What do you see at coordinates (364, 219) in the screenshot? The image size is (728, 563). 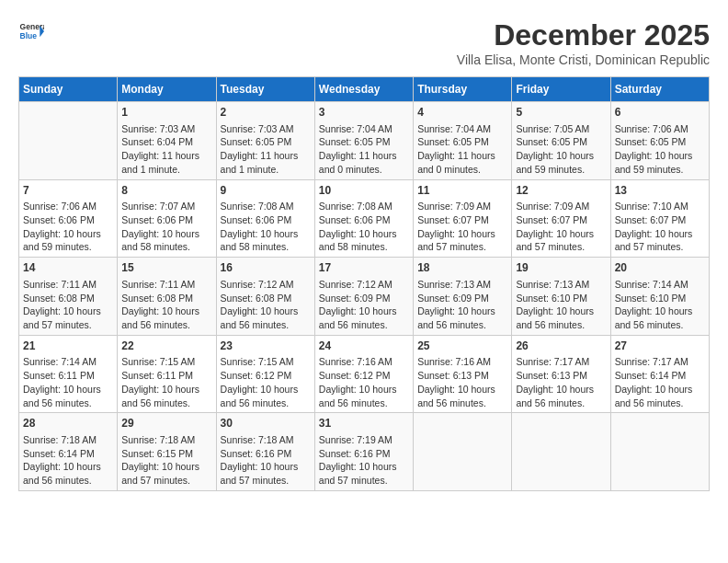 I see `calendar-week-row: 7Sunrise: 7:06 AMSunset: 6:06 PMDaylight…` at bounding box center [364, 219].